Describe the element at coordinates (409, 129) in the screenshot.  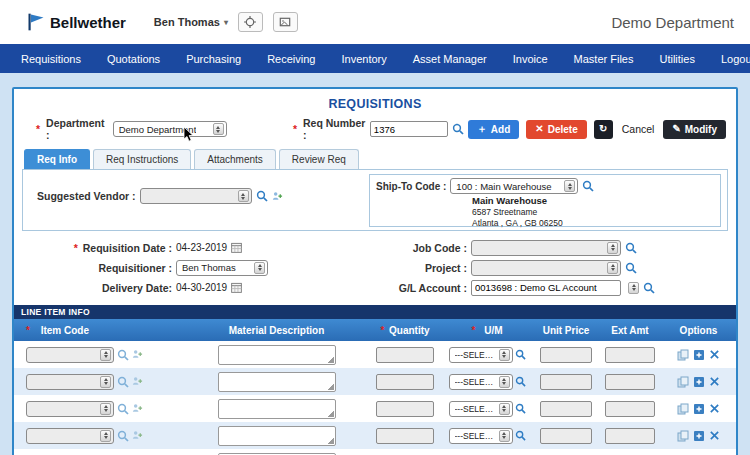
I see `req-number-input` at that location.